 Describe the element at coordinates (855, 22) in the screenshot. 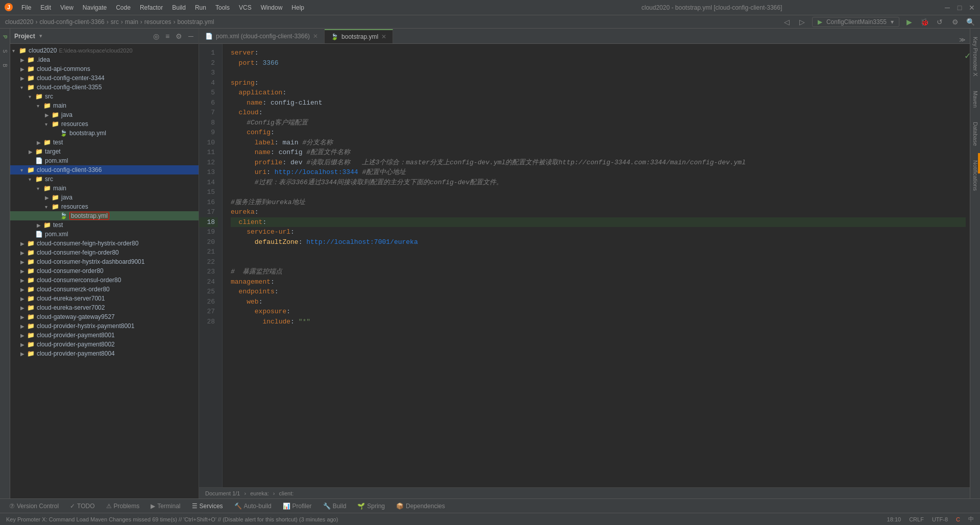

I see `run-config-selector: ▶ ConfigClientMain3355 ▾` at that location.